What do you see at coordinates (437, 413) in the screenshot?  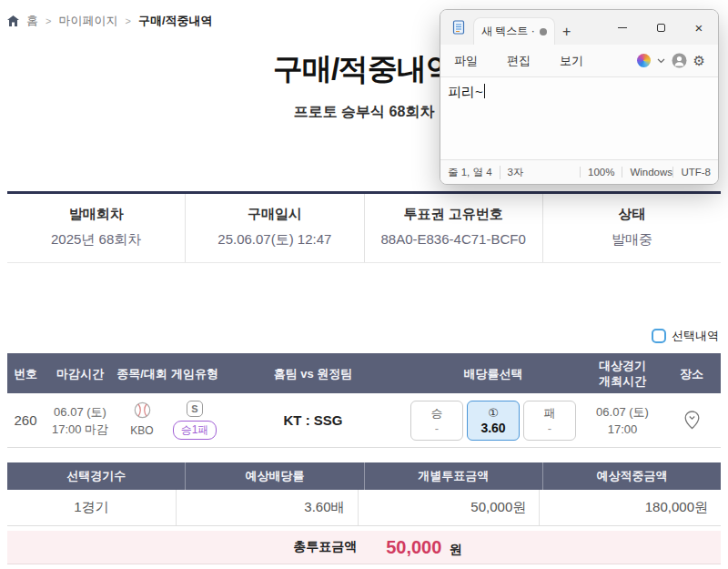 I see `odds-label: 승` at bounding box center [437, 413].